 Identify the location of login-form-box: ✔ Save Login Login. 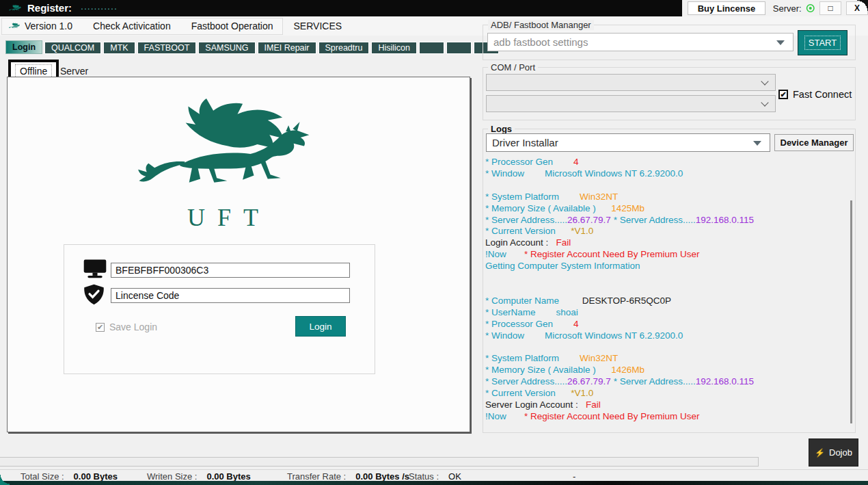
(219, 309).